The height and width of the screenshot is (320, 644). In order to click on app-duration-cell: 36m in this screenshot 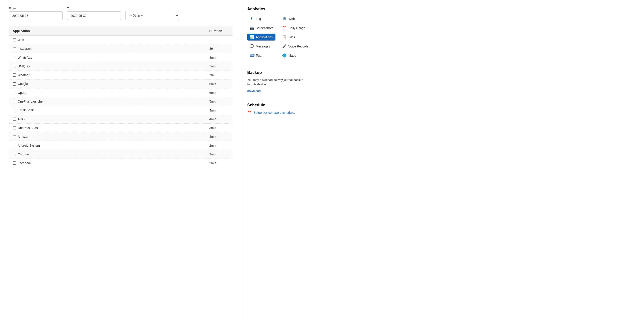, I will do `click(219, 49)`.